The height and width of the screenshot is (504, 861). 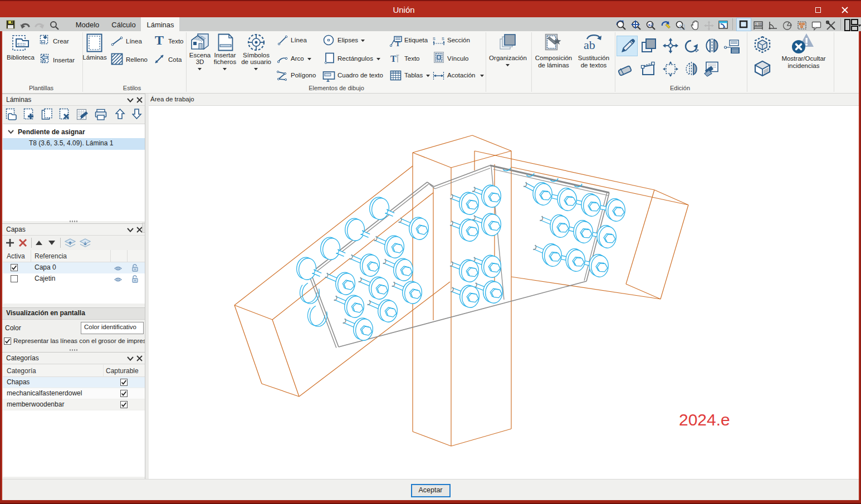 What do you see at coordinates (650, 25) in the screenshot?
I see `svg-text: x2` at bounding box center [650, 25].